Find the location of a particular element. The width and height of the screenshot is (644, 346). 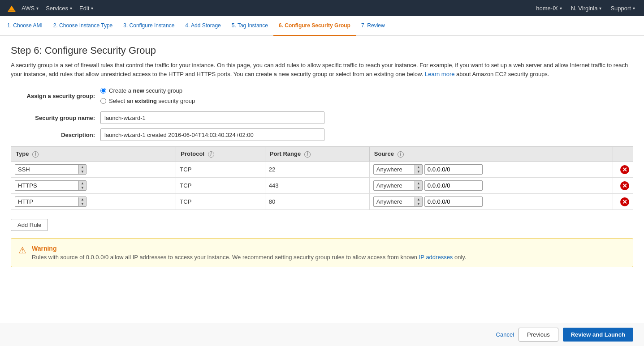

source-arrow-up-0: ▲ is located at coordinates (419, 167).